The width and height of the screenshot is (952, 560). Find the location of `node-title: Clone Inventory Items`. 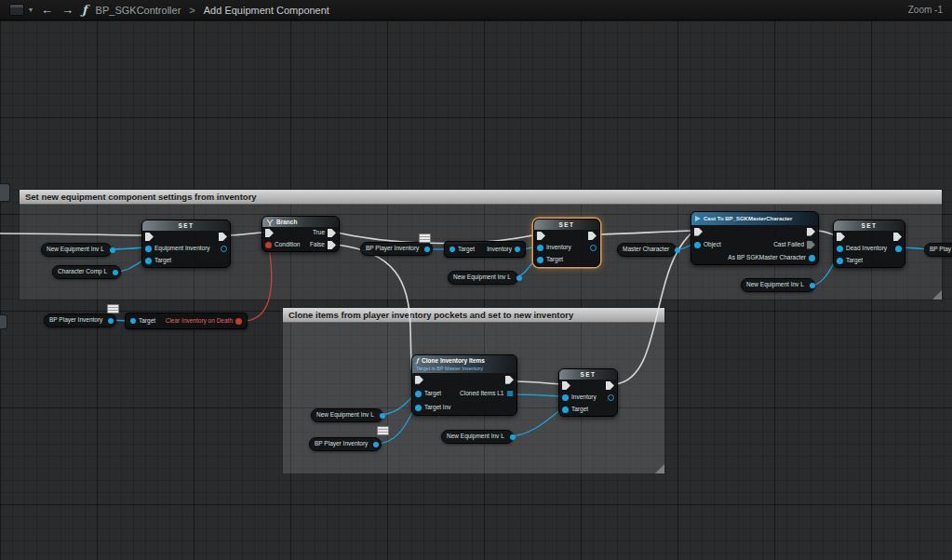

node-title: Clone Inventory Items is located at coordinates (453, 361).